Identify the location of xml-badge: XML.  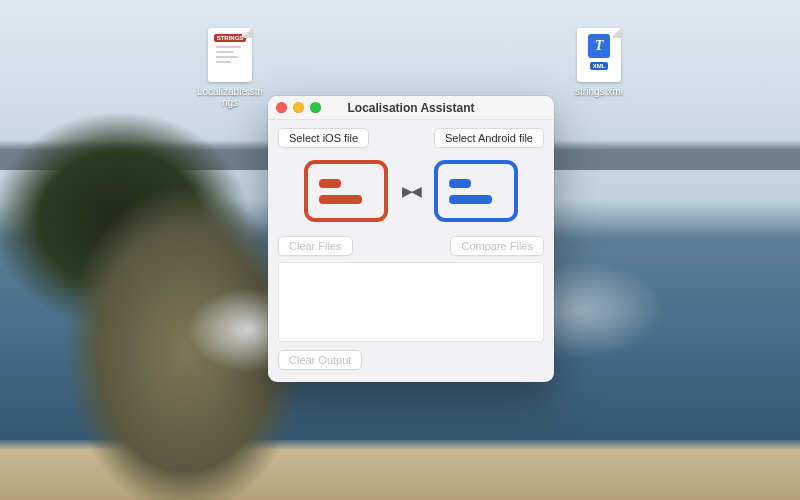
(600, 66).